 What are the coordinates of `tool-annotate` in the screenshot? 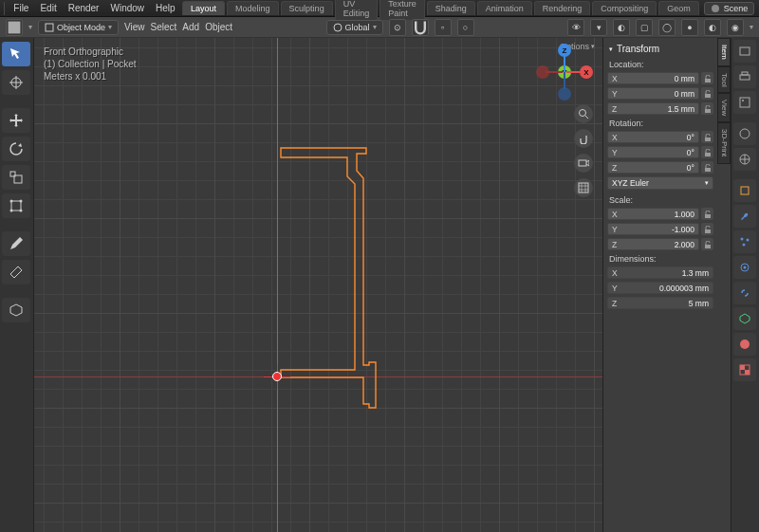 It's located at (16, 244).